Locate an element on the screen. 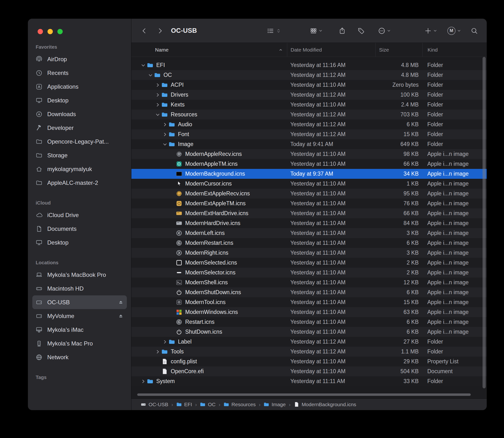 The width and height of the screenshot is (504, 438). file-row-tools: ToolsYesterday at 11:12 AM1.1 MBFolder is located at coordinates (309, 351).